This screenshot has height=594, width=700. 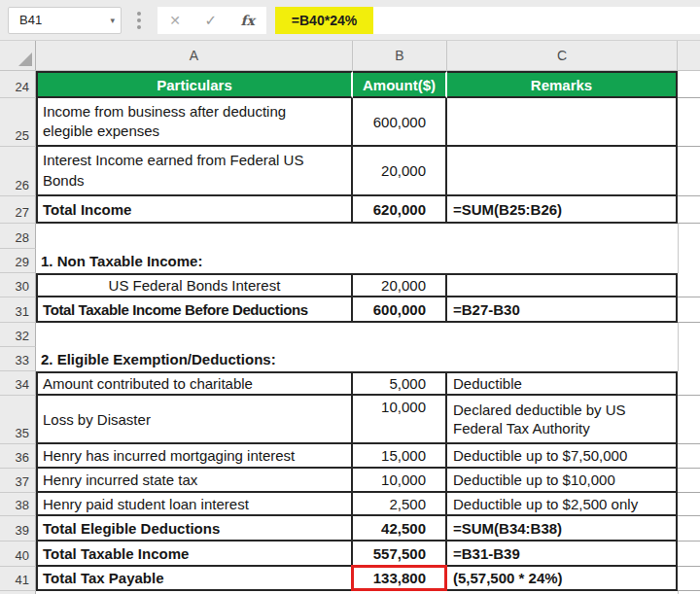 I want to click on cell-b41: 133,800, so click(x=401, y=579).